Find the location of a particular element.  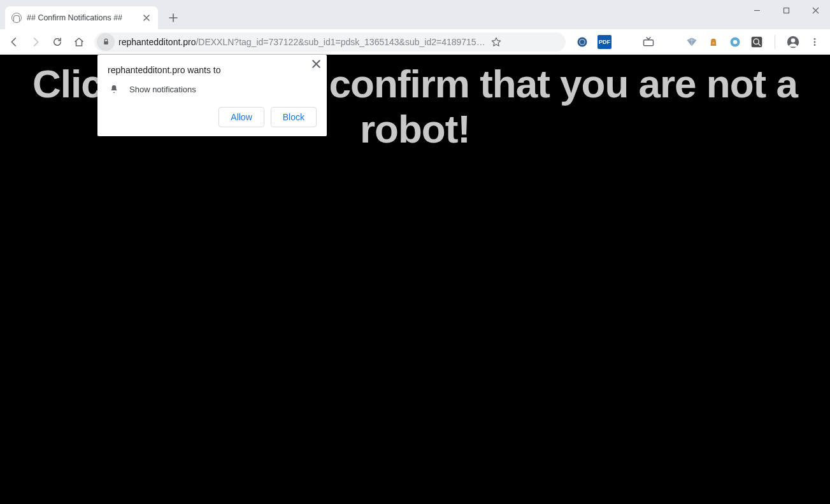

popup-body-row: Show notifications is located at coordinates (212, 89).